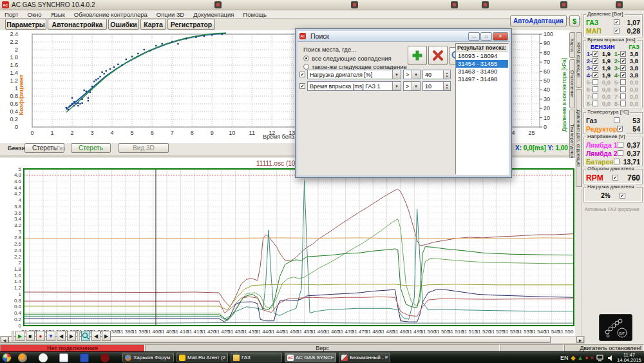 The height and width of the screenshot is (363, 644). What do you see at coordinates (482, 56) in the screenshot?
I see `search-result-item: 18093 - 18094` at bounding box center [482, 56].